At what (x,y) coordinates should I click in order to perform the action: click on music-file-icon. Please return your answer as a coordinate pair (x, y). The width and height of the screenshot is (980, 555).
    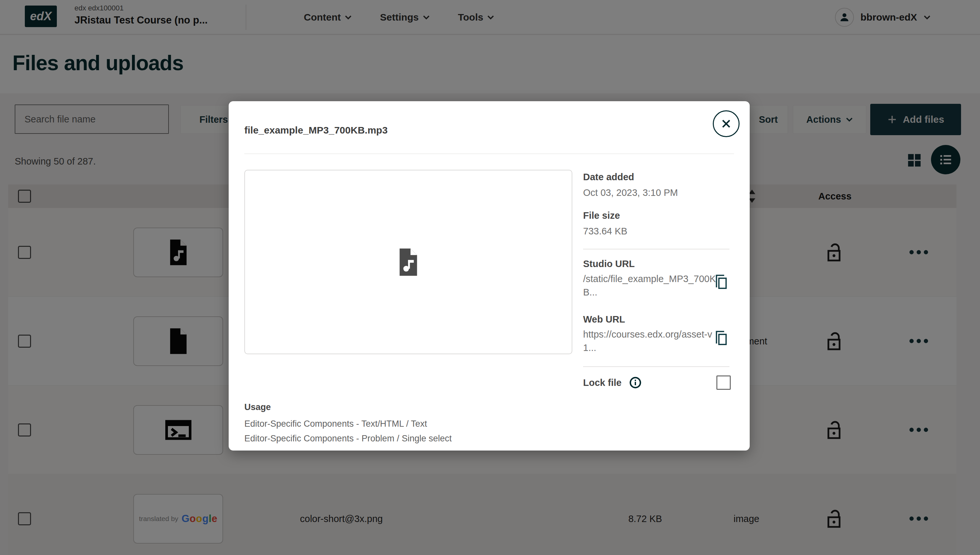
    Looking at the image, I should click on (408, 262).